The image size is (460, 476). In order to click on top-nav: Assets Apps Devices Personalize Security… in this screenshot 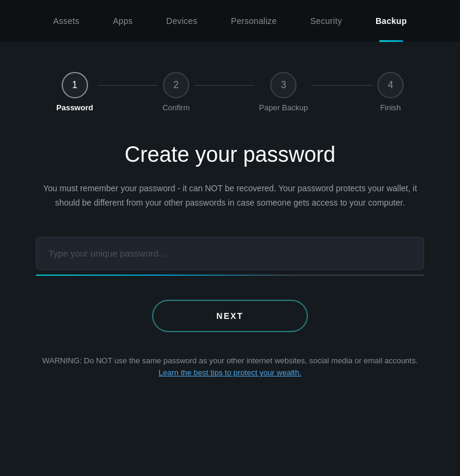, I will do `click(230, 21)`.